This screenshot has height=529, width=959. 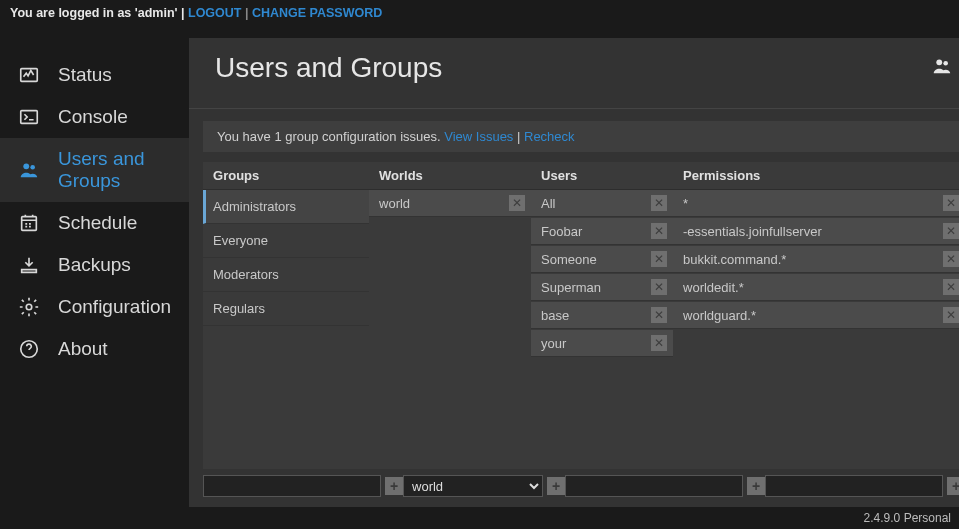 I want to click on group-label: Moderators, so click(x=246, y=274).